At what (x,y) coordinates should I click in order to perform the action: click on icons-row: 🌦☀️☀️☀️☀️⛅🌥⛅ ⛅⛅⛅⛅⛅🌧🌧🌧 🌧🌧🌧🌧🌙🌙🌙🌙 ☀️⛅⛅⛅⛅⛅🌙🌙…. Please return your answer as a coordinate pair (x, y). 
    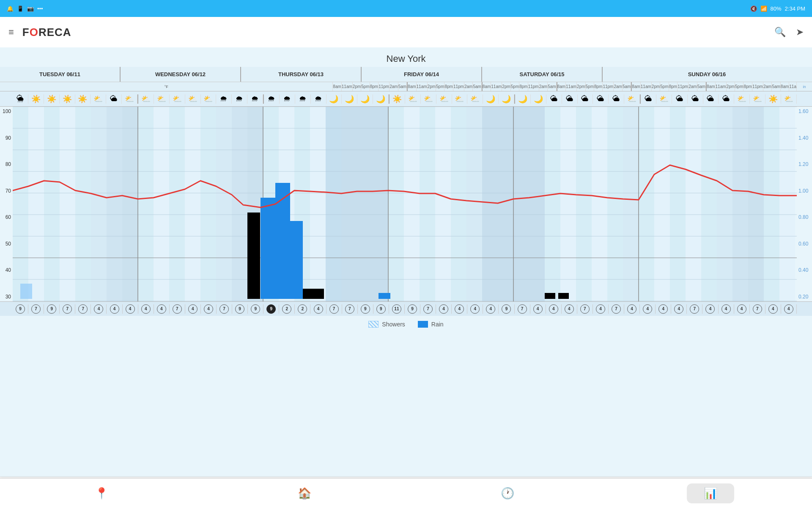
    Looking at the image, I should click on (406, 99).